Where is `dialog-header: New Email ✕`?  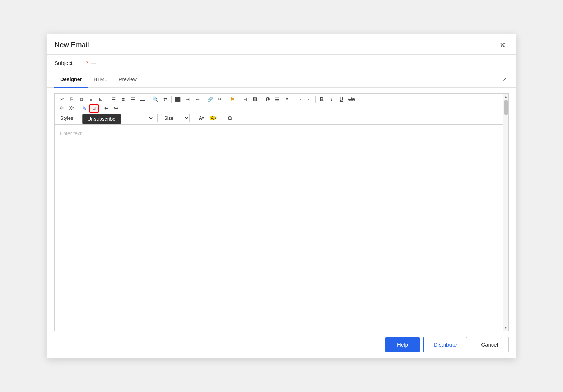
dialog-header: New Email ✕ is located at coordinates (282, 45).